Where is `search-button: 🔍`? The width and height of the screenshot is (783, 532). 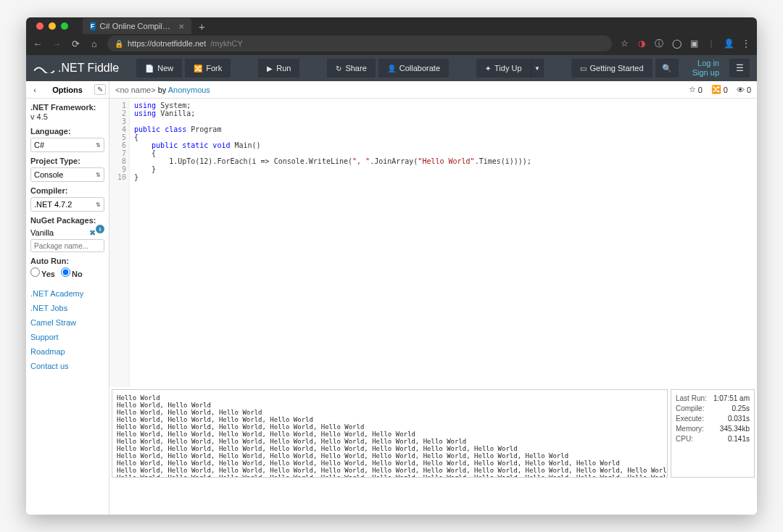 search-button: 🔍 is located at coordinates (667, 68).